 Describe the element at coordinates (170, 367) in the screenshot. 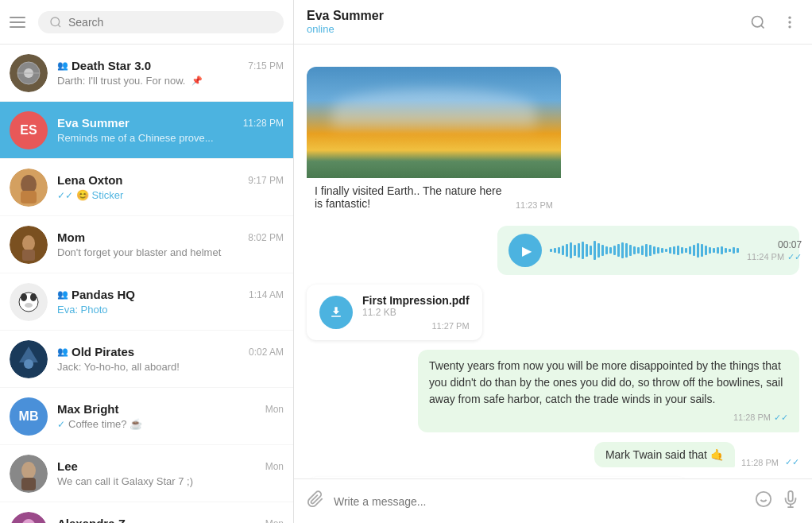

I see `chat-preview: Jack: Yo-ho-ho, all aboard!` at that location.